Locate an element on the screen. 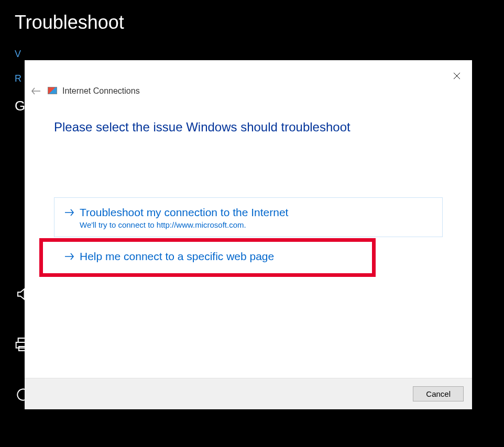 The image size is (504, 447). page-title: Troubleshoot is located at coordinates (252, 23).